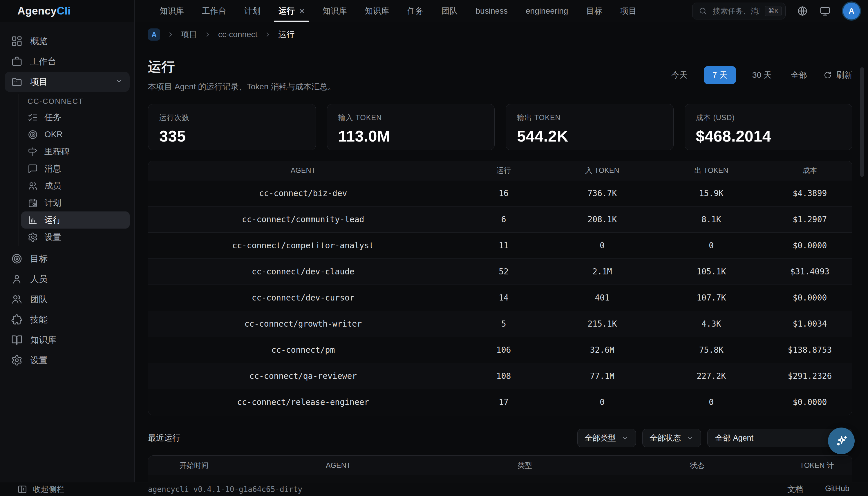 This screenshot has width=868, height=496. I want to click on range-button: 7 天, so click(720, 75).